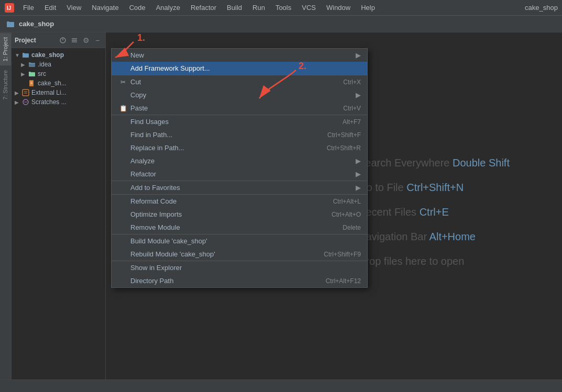  What do you see at coordinates (434, 187) in the screenshot?
I see `hint-goto-file: Go to File Ctrl+Shift+N` at bounding box center [434, 187].